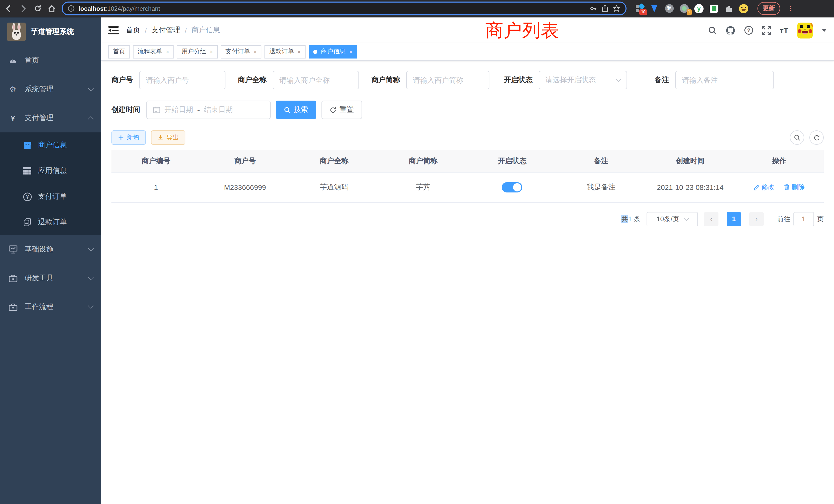 This screenshot has height=504, width=834. What do you see at coordinates (13, 278) in the screenshot?
I see `toolbox-icon` at bounding box center [13, 278].